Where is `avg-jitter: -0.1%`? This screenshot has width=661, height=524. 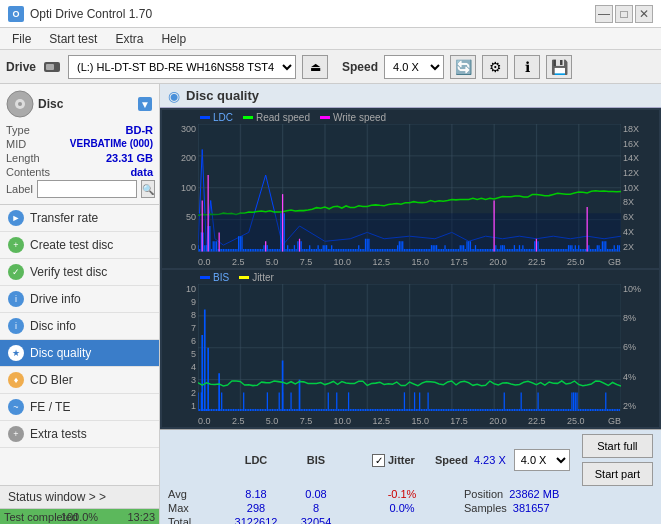 avg-jitter: -0.1% is located at coordinates (402, 494).